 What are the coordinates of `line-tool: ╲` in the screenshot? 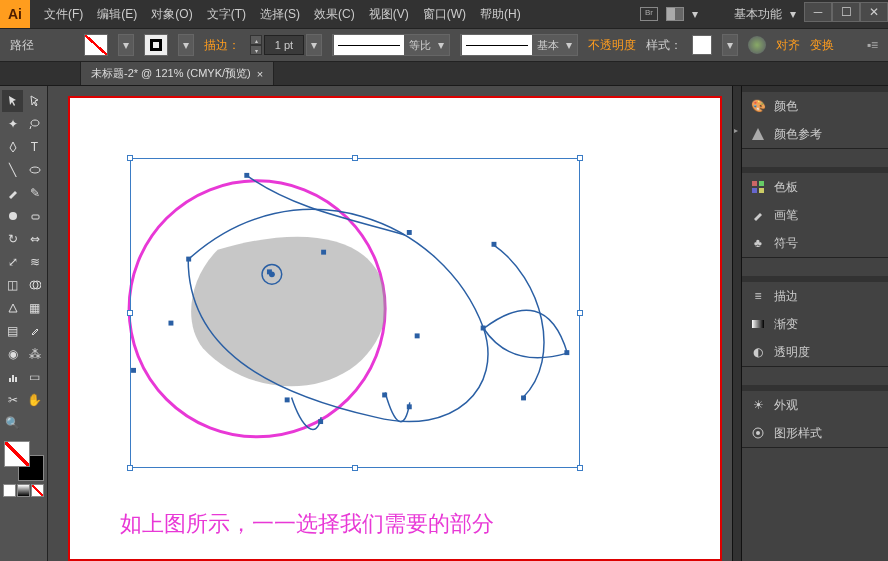 It's located at (12, 170).